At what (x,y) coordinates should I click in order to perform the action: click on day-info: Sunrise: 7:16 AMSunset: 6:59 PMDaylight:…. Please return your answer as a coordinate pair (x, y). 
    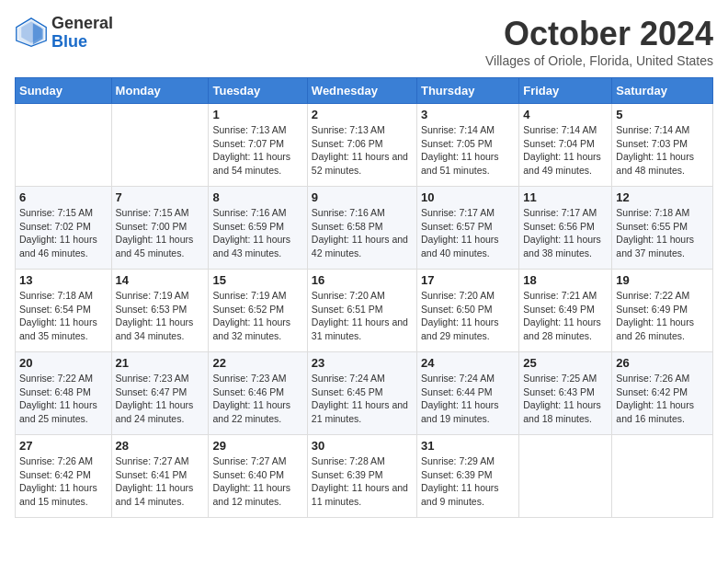
    Looking at the image, I should click on (257, 234).